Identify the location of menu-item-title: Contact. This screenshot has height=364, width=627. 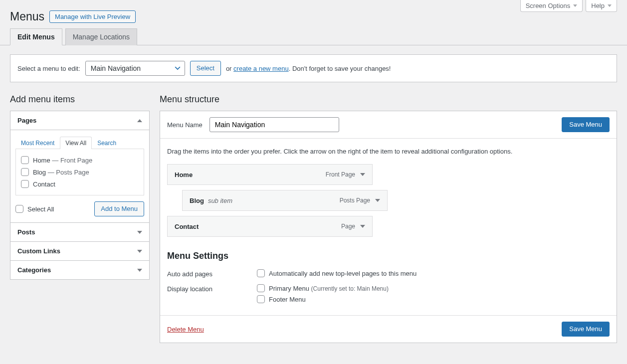
(187, 226).